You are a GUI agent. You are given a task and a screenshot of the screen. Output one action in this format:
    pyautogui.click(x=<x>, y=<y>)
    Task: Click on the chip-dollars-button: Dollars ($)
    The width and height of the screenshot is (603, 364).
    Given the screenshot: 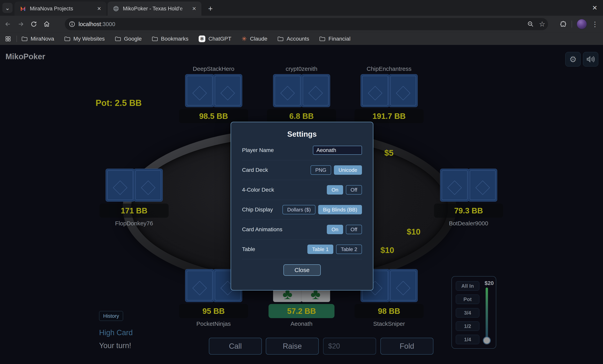 What is the action you would take?
    pyautogui.click(x=299, y=210)
    